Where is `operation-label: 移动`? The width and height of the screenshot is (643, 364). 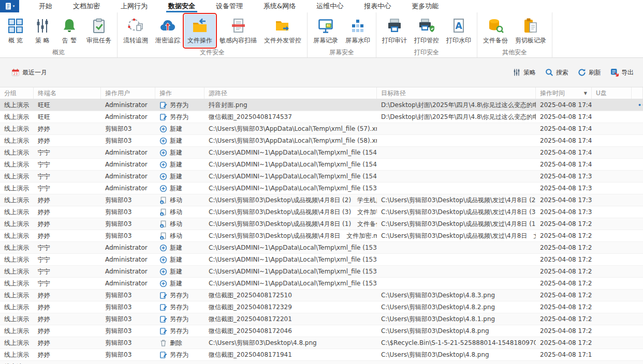 operation-label: 移动 is located at coordinates (176, 212).